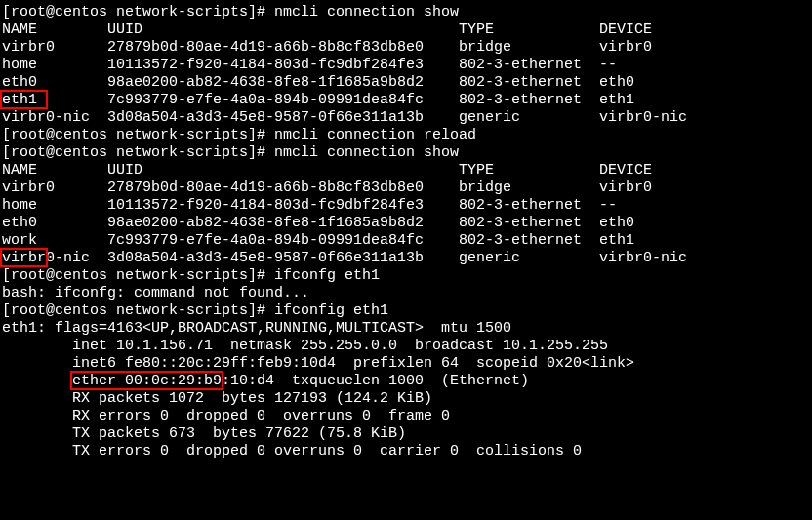 This screenshot has width=812, height=520. I want to click on ifconfig-rx-packets: RX packets 1072 bytes 127193 (124.2 KiB), so click(406, 399).